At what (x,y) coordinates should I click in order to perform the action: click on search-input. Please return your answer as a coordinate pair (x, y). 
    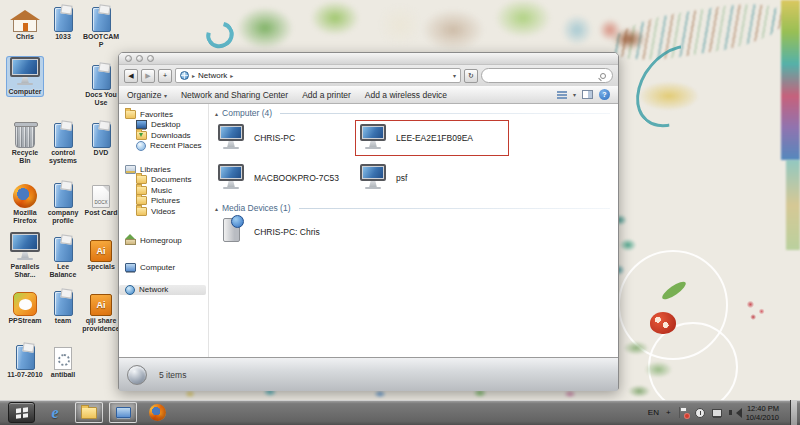
    Looking at the image, I should click on (547, 76).